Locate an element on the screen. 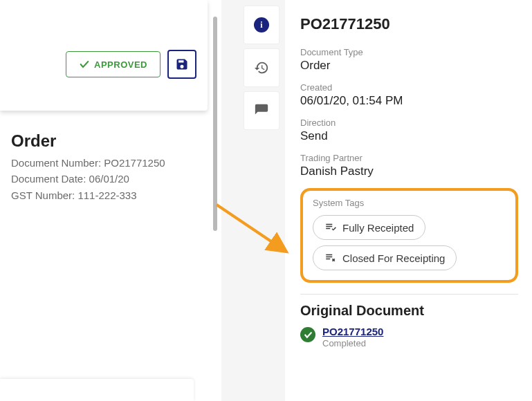  tag-closed-for-receipting: Closed For Receipting is located at coordinates (385, 258).